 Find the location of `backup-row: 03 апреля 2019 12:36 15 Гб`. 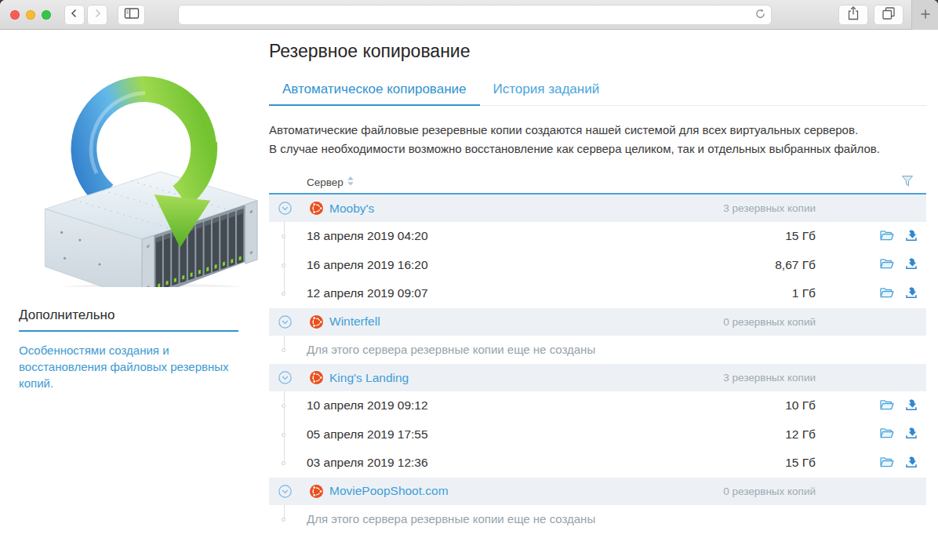

backup-row: 03 апреля 2019 12:36 15 Гб is located at coordinates (598, 463).